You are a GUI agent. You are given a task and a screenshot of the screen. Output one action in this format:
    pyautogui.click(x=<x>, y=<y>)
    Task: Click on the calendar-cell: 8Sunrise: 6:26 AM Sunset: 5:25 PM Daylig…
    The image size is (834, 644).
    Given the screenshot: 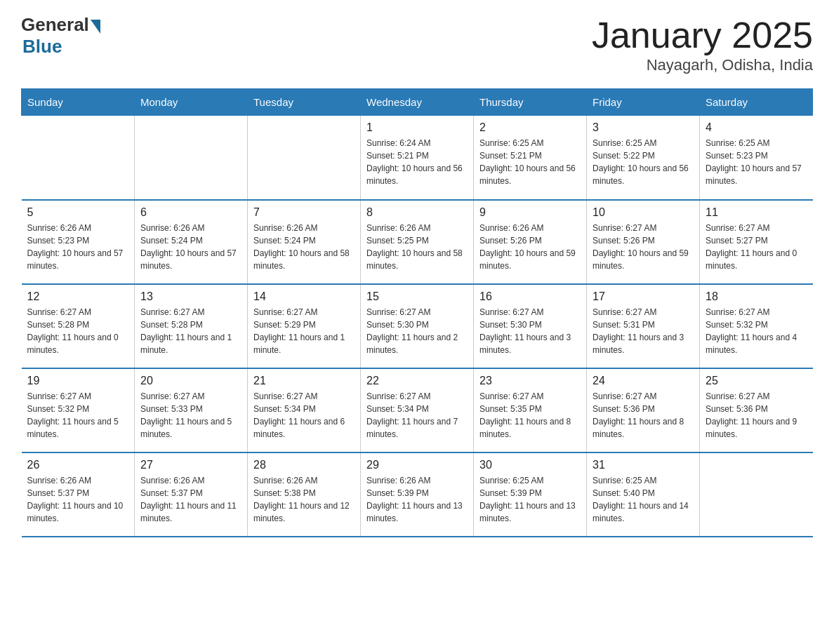 What is the action you would take?
    pyautogui.click(x=417, y=242)
    